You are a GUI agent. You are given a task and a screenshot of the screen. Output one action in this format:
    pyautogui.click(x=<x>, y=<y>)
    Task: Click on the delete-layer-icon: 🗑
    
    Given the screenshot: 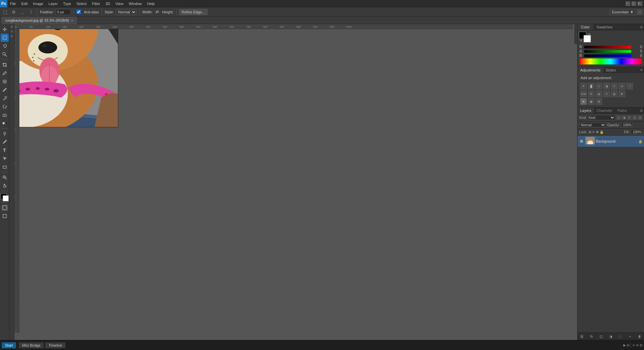 What is the action you would take?
    pyautogui.click(x=640, y=336)
    